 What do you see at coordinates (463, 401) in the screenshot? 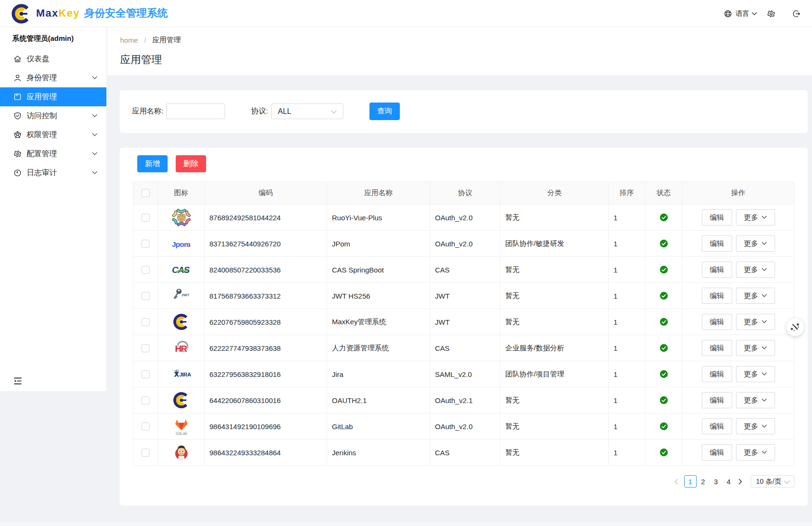
I see `table-row: 644220607860310016OAUTH2.1OAuth_v2.1暂无1 …` at bounding box center [463, 401].